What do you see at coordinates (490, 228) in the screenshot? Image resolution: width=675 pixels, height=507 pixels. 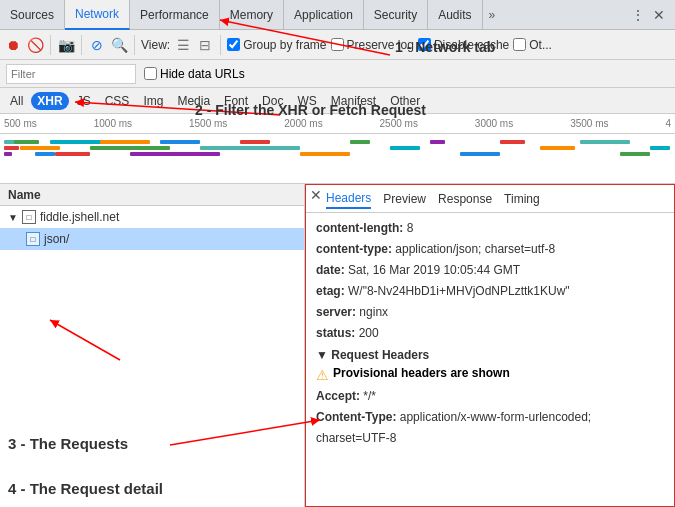 I see `header-content-length: content-length: 8` at bounding box center [490, 228].